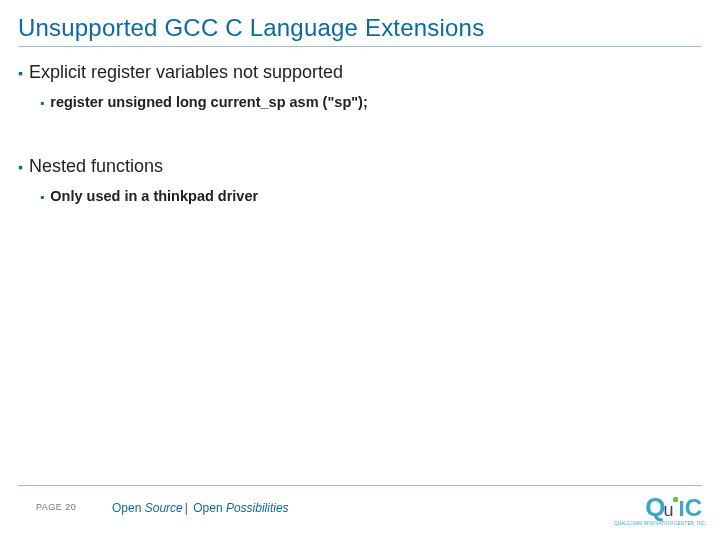 The width and height of the screenshot is (720, 540). I want to click on bullet-level1: ▪ Explicit register variables not suppor…, so click(360, 73).